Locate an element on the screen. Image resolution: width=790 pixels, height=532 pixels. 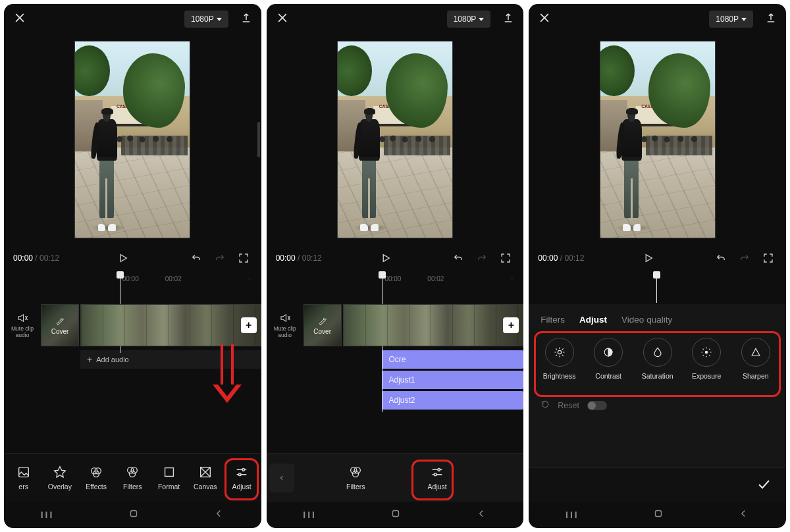
adjust-track: Ocre is located at coordinates (453, 359).